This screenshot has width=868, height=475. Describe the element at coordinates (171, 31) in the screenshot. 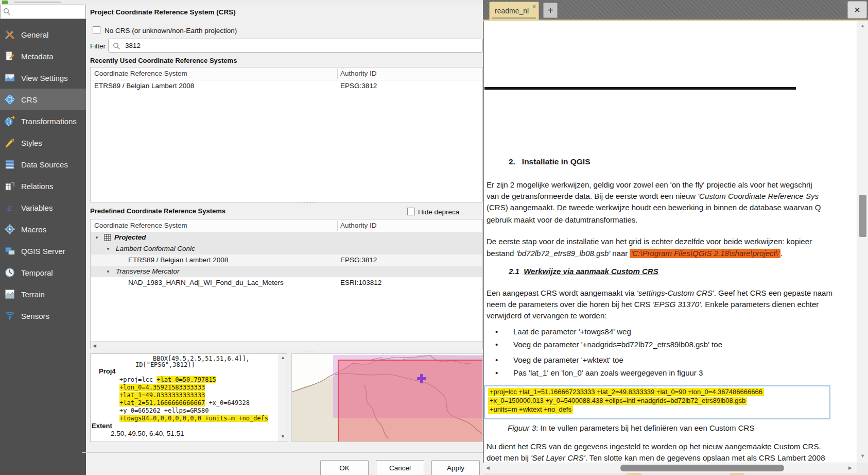

I see `no-crs-label: No CRS (or unknown/non-Earth projection)` at that location.